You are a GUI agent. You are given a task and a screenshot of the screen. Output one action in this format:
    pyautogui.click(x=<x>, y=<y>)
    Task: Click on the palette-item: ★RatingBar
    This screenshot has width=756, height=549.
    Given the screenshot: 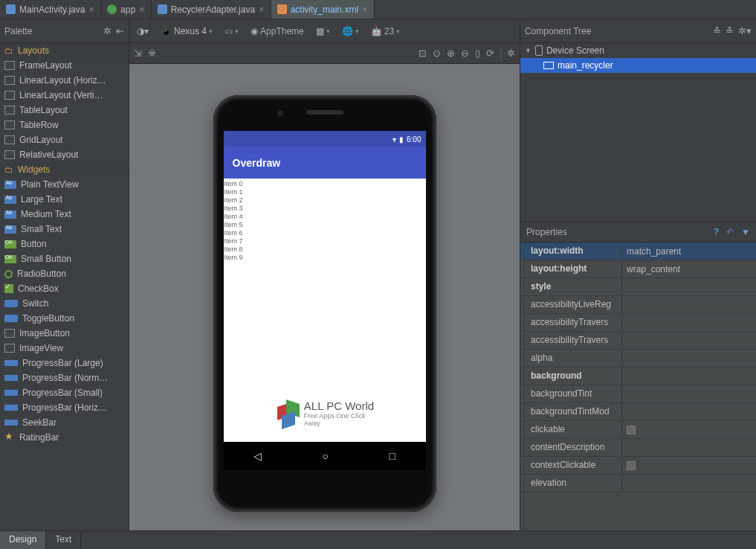 What is the action you would take?
    pyautogui.click(x=64, y=437)
    